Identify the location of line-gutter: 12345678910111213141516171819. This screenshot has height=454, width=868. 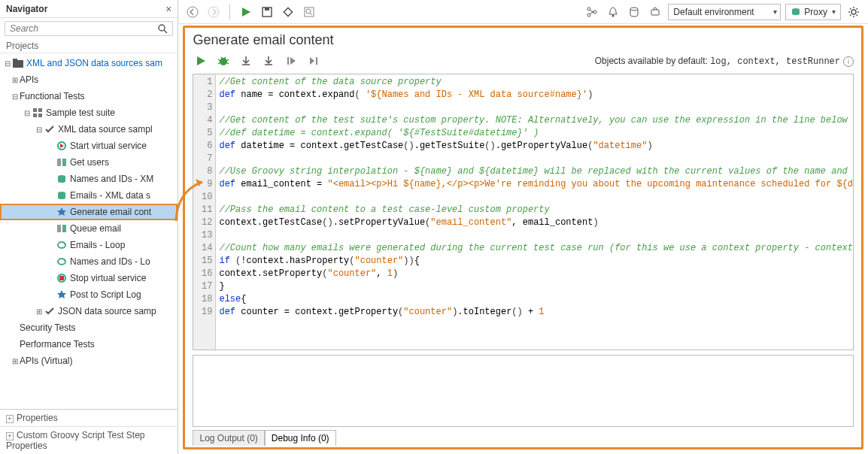
(205, 212).